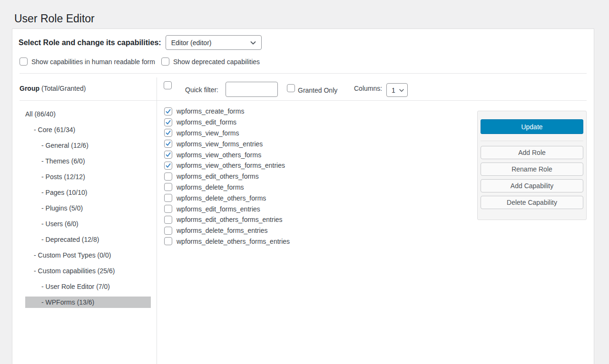 The height and width of the screenshot is (364, 609). I want to click on group-header-suffix: (Total/Granted), so click(64, 88).